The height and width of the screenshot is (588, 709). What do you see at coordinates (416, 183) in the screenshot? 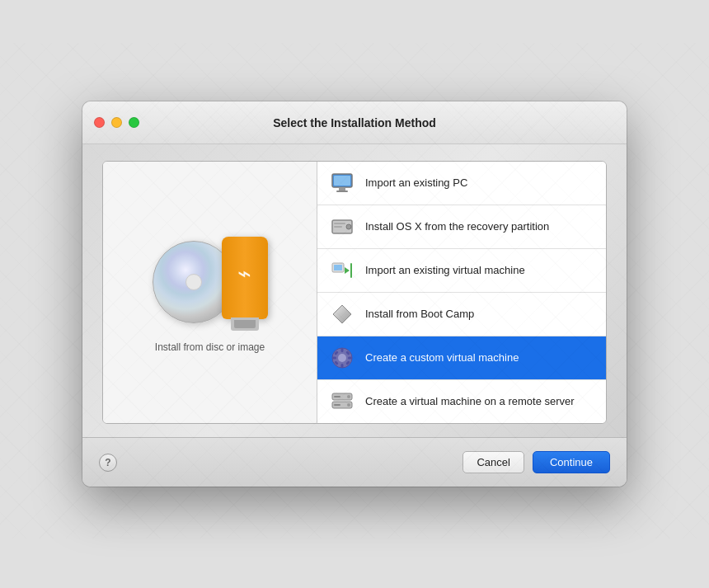
I see `option-import-pc-label: Import an existing PC` at bounding box center [416, 183].